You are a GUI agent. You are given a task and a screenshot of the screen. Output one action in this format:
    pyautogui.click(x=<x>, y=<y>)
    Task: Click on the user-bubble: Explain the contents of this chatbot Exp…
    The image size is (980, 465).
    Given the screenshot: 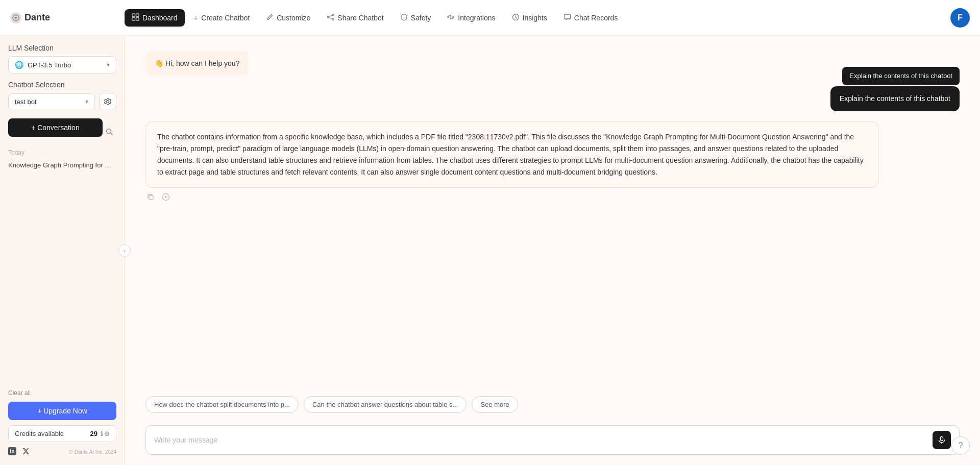 What is the action you would take?
    pyautogui.click(x=895, y=99)
    